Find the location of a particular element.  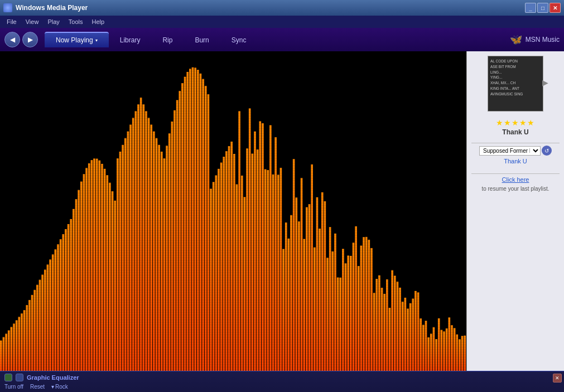

album-select: Supposed Former Inf... is located at coordinates (510, 151).